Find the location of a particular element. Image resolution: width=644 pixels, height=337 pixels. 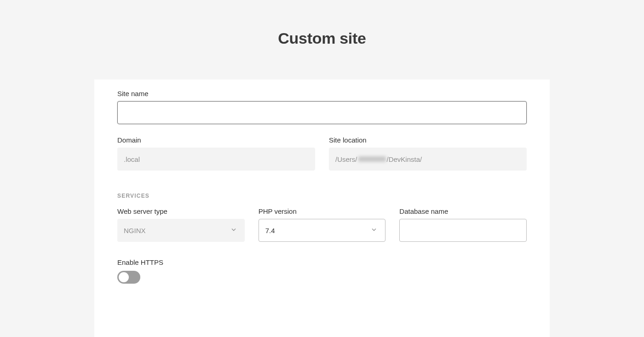

php-version-label: PHP version is located at coordinates (322, 211).